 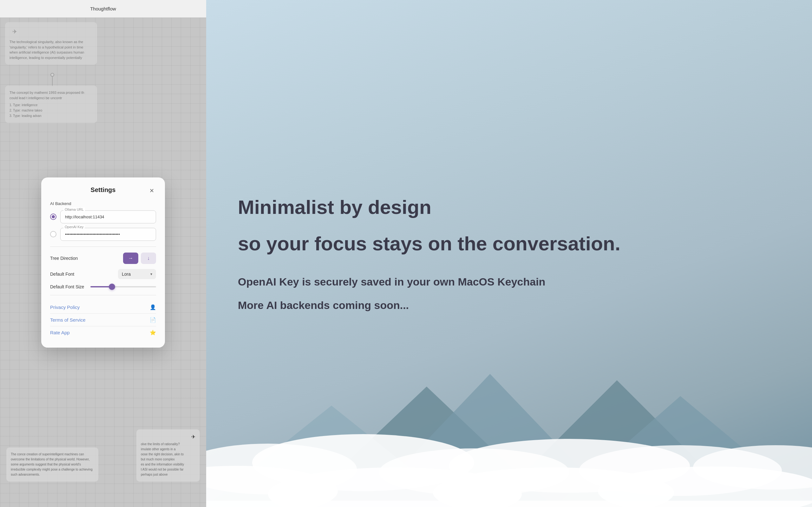 What do you see at coordinates (74, 227) in the screenshot?
I see `openai-label: OpenAI Key` at bounding box center [74, 227].